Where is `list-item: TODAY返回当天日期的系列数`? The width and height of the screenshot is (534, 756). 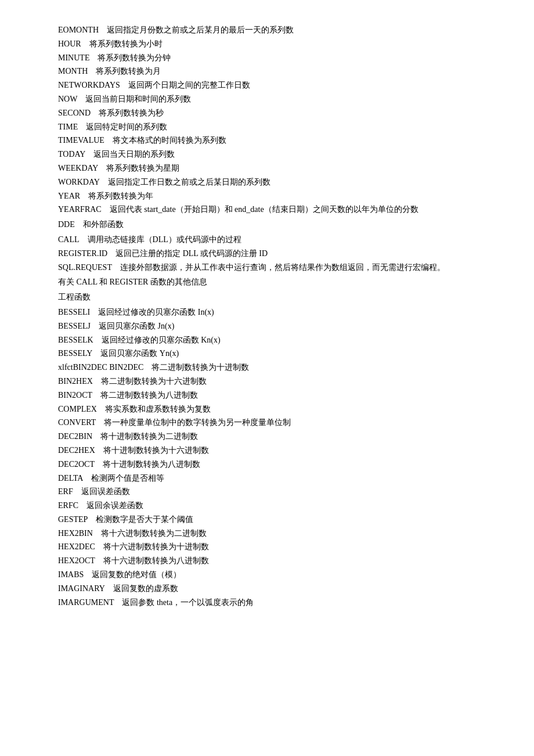
list-item: TODAY返回当天日期的系列数 is located at coordinates (279, 154).